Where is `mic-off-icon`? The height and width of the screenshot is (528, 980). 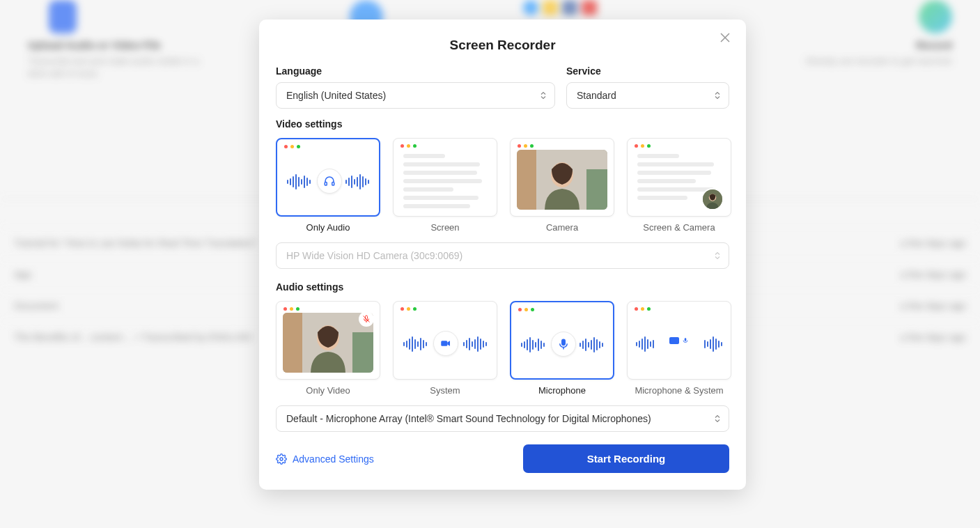 mic-off-icon is located at coordinates (366, 319).